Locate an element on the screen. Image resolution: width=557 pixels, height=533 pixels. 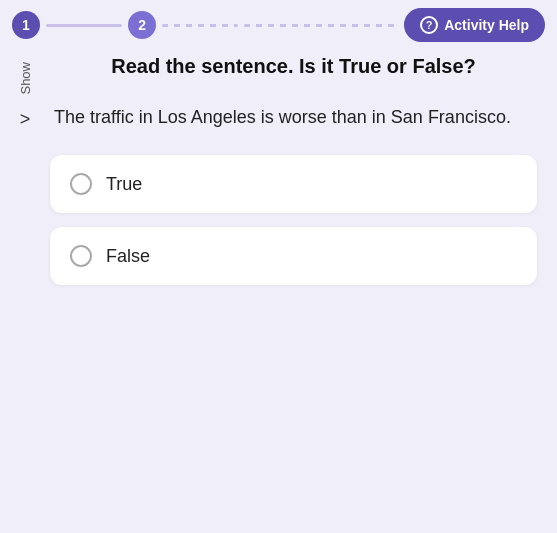
sidebar-chevron-button: > is located at coordinates (26, 120).